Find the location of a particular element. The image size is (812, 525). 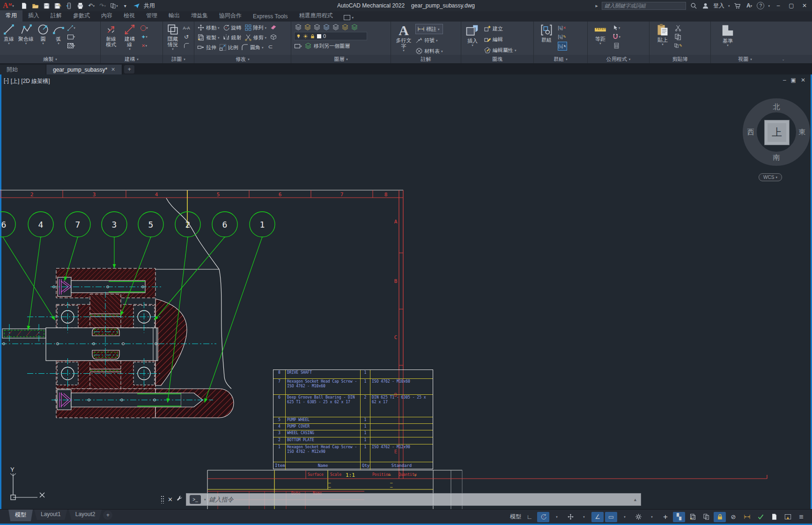

save-button is located at coordinates (47, 6).